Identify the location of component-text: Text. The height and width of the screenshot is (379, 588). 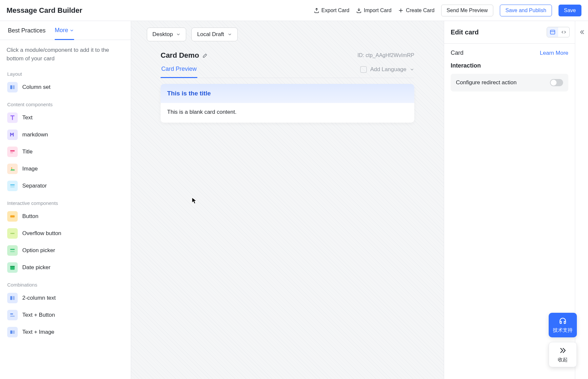
(66, 118).